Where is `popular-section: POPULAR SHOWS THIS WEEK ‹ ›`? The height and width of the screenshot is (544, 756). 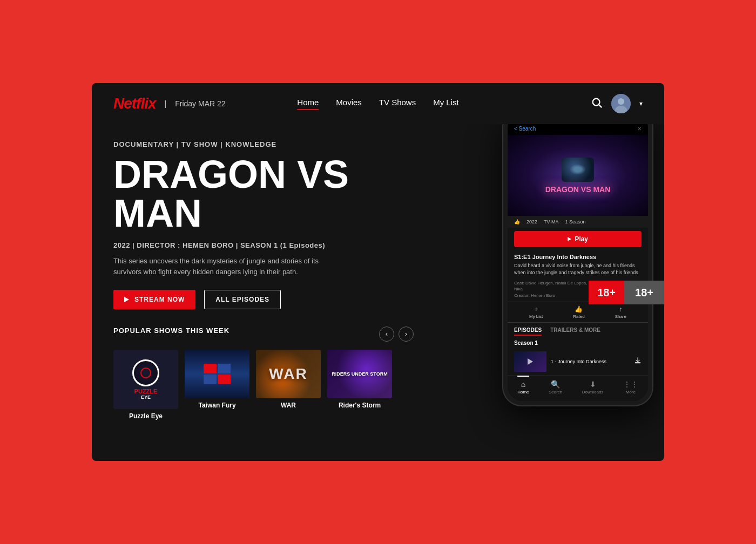 popular-section: POPULAR SHOWS THIS WEEK ‹ › is located at coordinates (264, 368).